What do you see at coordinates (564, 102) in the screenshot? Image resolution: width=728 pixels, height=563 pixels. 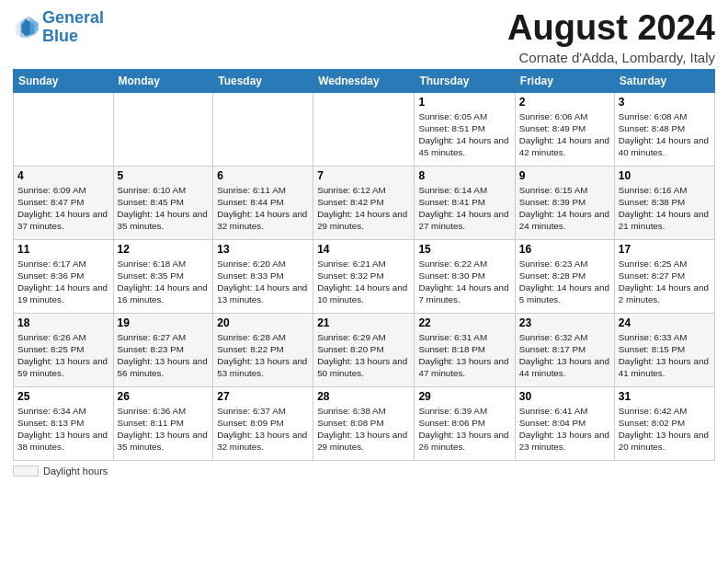 I see `cell-day-number: 2` at bounding box center [564, 102].